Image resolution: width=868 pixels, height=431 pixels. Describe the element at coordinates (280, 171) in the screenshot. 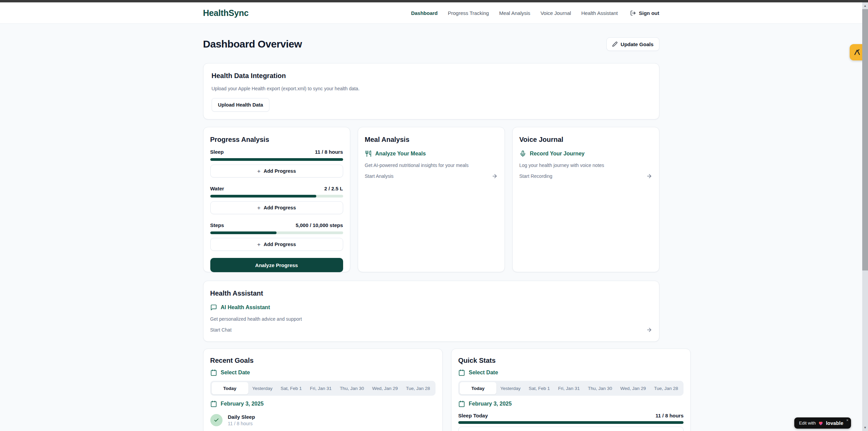

I see `add-progress-label: Add Progress` at that location.